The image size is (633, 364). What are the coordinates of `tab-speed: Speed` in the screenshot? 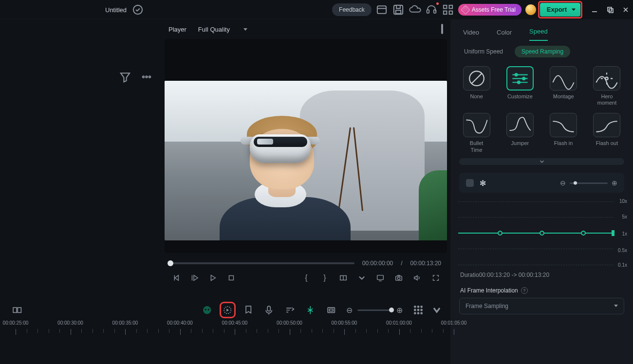 It's located at (539, 34).